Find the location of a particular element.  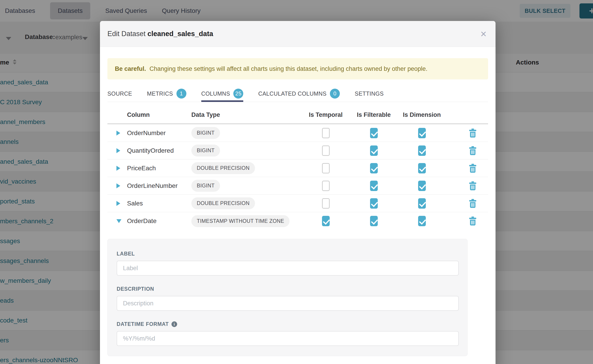

modal-title-prefix: Edit Dataset is located at coordinates (126, 34).